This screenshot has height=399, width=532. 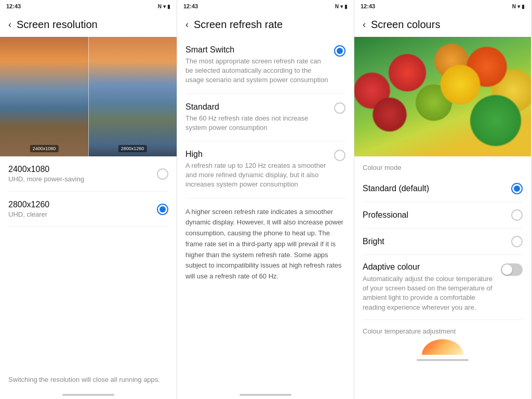 What do you see at coordinates (257, 123) in the screenshot?
I see `refresh-opt-desc-1: The 60 Hz refresh rate does not increase…` at bounding box center [257, 123].